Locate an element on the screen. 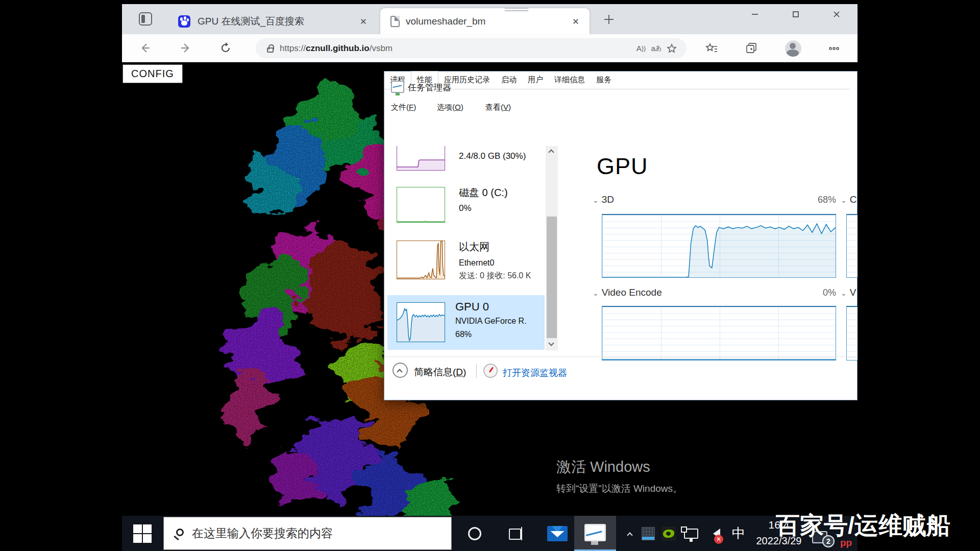 This screenshot has width=980, height=551. lock-icon is located at coordinates (271, 50).